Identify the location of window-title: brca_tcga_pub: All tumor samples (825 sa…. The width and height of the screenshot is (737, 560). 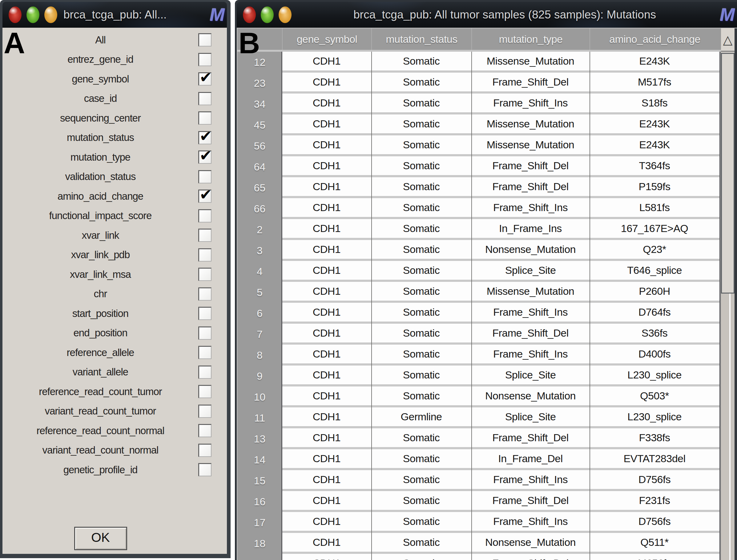
(505, 15).